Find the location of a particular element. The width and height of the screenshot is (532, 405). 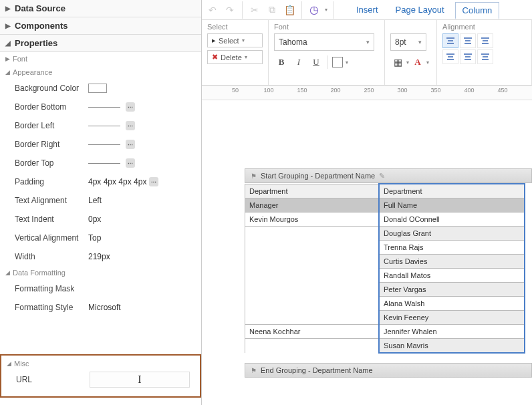

fill-color-button: ▦ is located at coordinates (398, 62).